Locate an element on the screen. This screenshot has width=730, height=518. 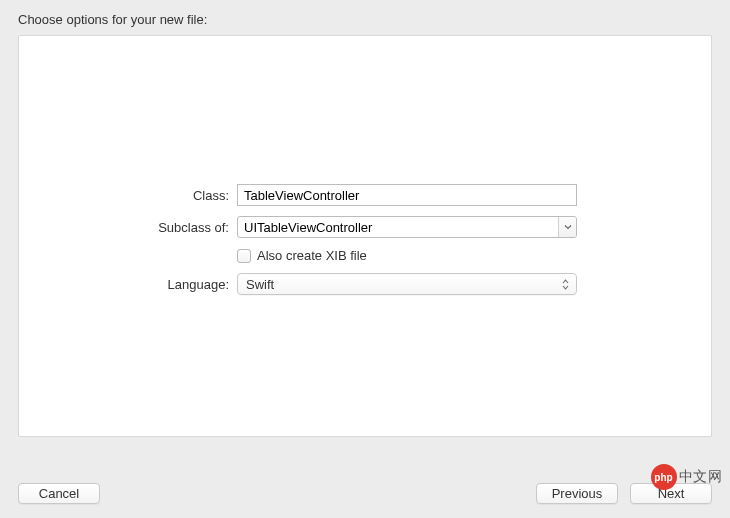
subclass-label: Subclass of: is located at coordinates (128, 228).